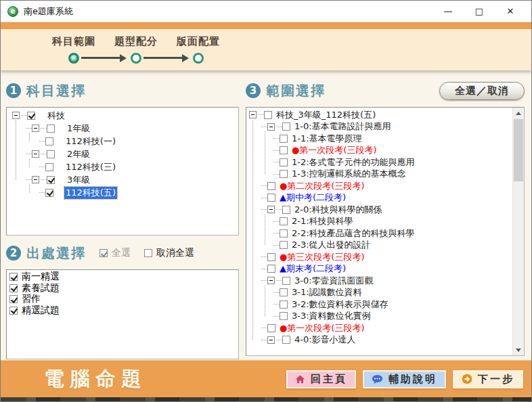 The height and width of the screenshot is (402, 532). Describe the element at coordinates (123, 180) in the screenshot. I see `tree-row: 3年級` at that location.